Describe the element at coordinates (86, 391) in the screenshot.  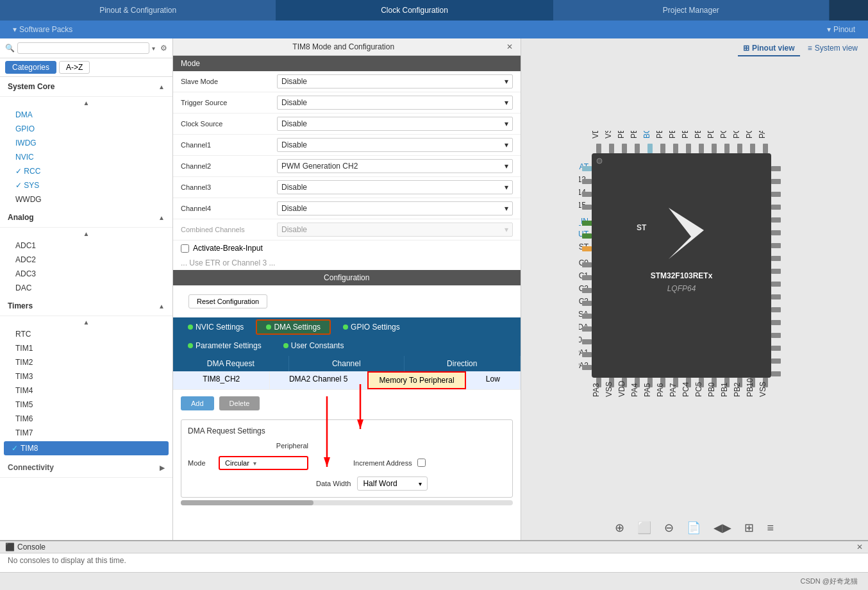
I see `sidebar-item-tim4: TIM4` at that location.